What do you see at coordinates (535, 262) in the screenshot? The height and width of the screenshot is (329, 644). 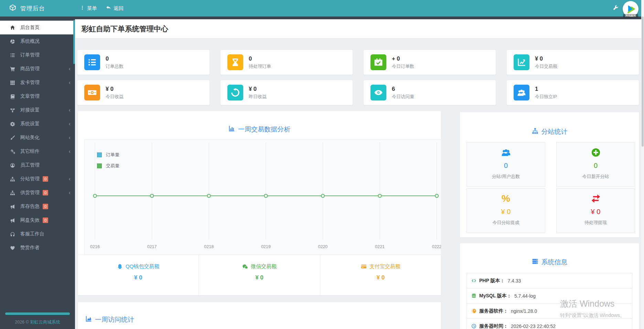 I see `server-icon` at bounding box center [535, 262].